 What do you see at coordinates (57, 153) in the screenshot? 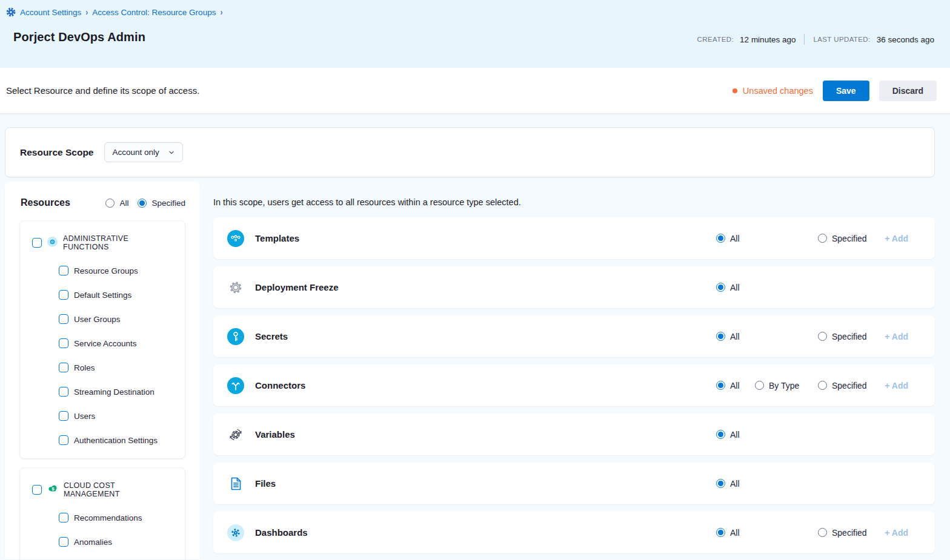
I see `resource-scope-label: Resource Scope` at bounding box center [57, 153].